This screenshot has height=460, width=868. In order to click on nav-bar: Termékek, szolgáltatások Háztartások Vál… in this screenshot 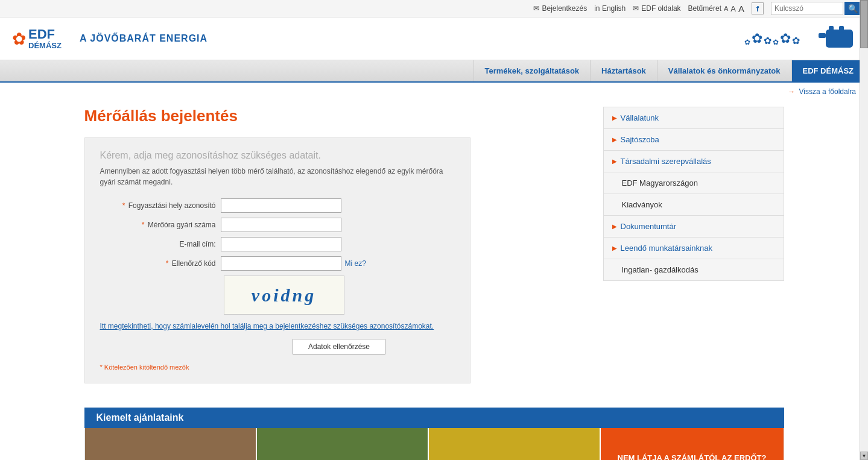, I will do `click(434, 71)`.